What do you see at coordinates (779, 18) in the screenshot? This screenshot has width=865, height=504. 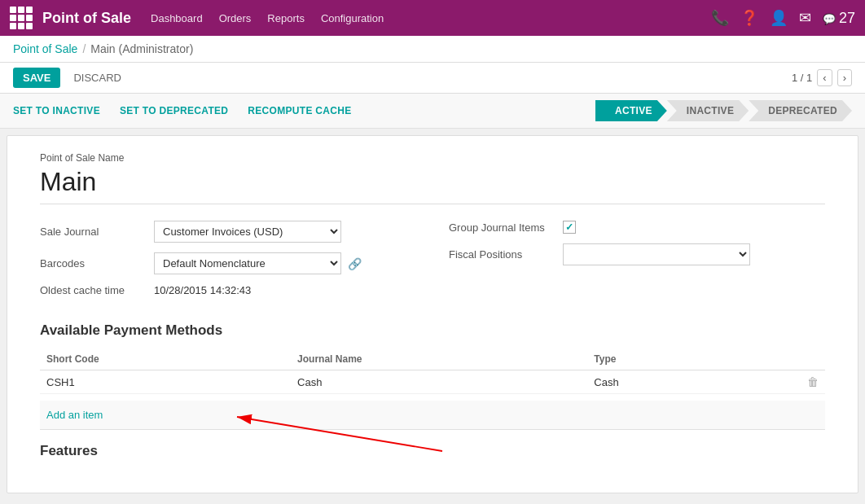 I see `user-icon: 👤` at bounding box center [779, 18].